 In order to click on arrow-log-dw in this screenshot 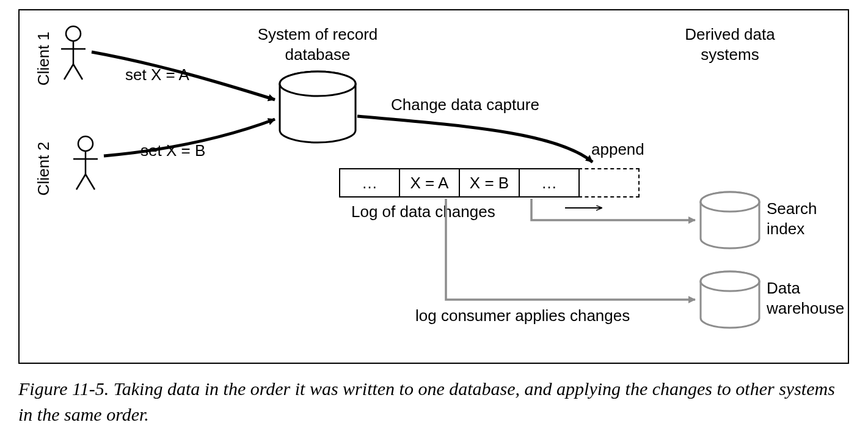, I will do `click(571, 249)`.